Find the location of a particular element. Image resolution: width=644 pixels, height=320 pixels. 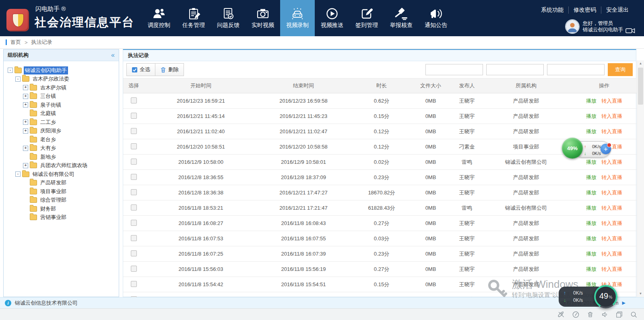

volume-icon is located at coordinates (605, 315).